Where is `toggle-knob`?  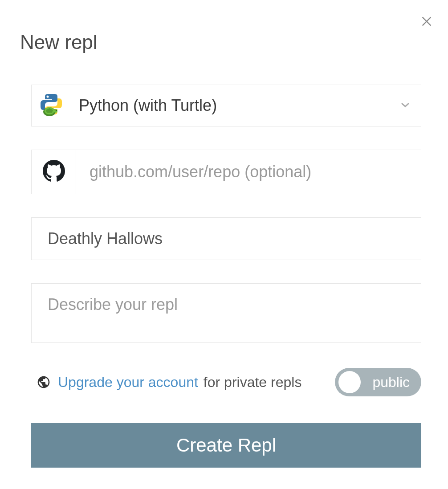 toggle-knob is located at coordinates (350, 382).